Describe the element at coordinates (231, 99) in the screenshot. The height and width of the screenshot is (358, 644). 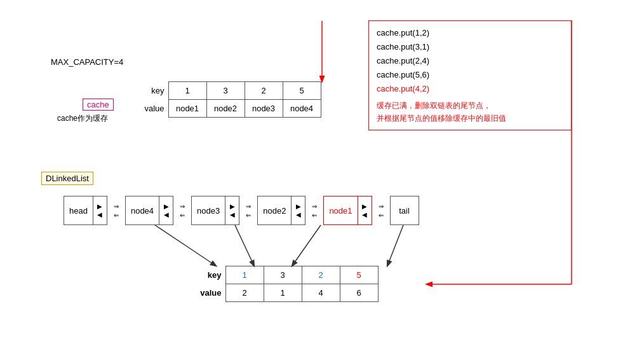
I see `cache-table: key 1 3 2 5 value node1 node2 node3 node…` at that location.